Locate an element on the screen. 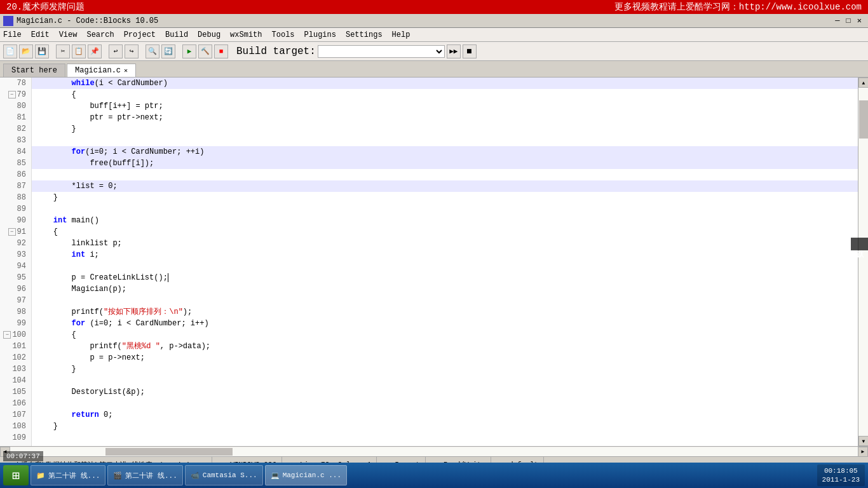  hscroll-right-btn: ▶ is located at coordinates (863, 452).